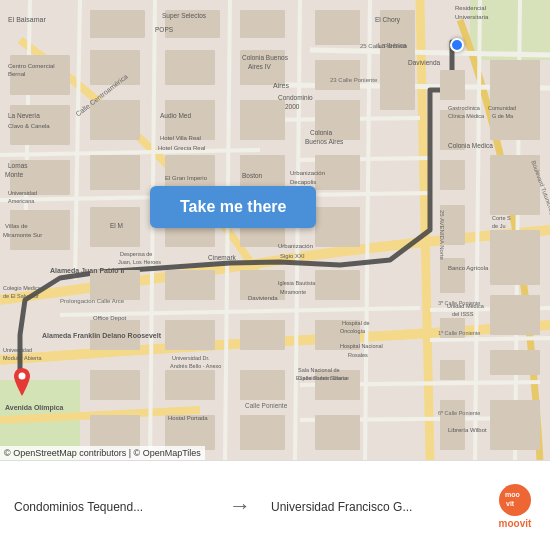 The height and width of the screenshot is (550, 550). Describe the element at coordinates (188, 418) in the screenshot. I see `svg-text: Hostal Portada` at that location.